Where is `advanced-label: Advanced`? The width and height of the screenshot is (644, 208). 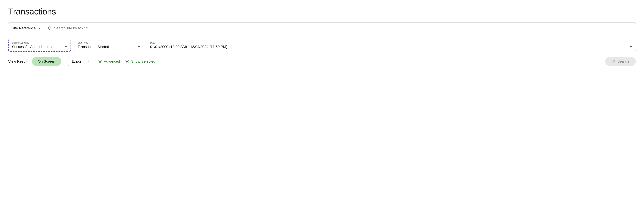 advanced-label: Advanced is located at coordinates (112, 61).